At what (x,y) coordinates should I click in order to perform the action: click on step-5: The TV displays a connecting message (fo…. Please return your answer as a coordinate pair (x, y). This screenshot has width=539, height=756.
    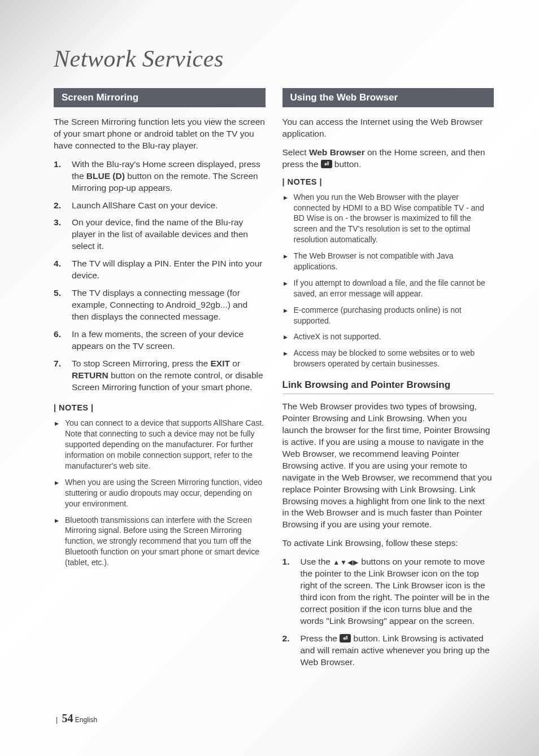
    Looking at the image, I should click on (159, 305).